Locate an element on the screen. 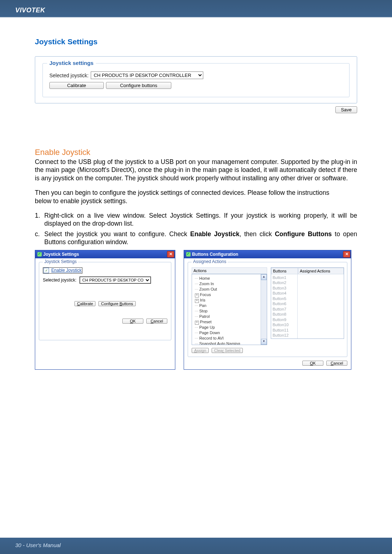 The height and width of the screenshot is (554, 392). window-titlebar-b: Buttons Configuration ✕ is located at coordinates (268, 254).